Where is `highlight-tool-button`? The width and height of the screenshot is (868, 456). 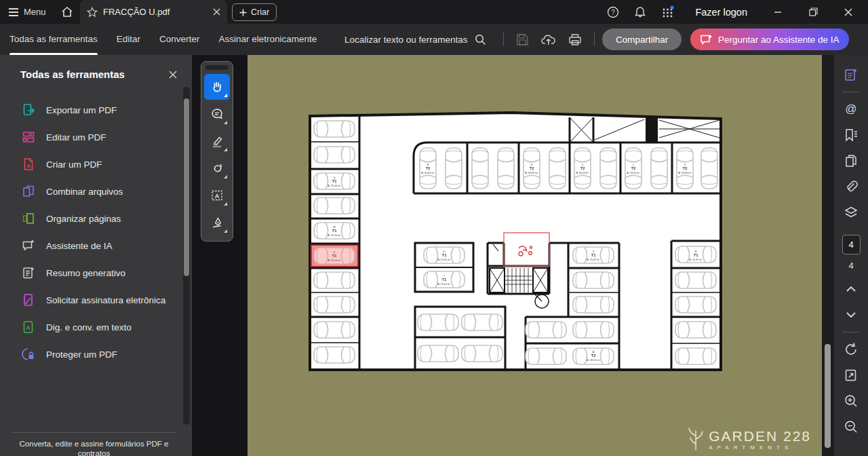
highlight-tool-button is located at coordinates (217, 141).